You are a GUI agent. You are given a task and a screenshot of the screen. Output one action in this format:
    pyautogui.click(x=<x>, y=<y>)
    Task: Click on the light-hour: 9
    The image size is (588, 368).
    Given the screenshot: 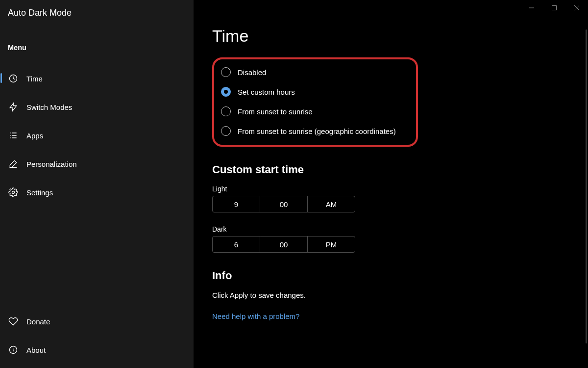 What is the action you would take?
    pyautogui.click(x=236, y=204)
    